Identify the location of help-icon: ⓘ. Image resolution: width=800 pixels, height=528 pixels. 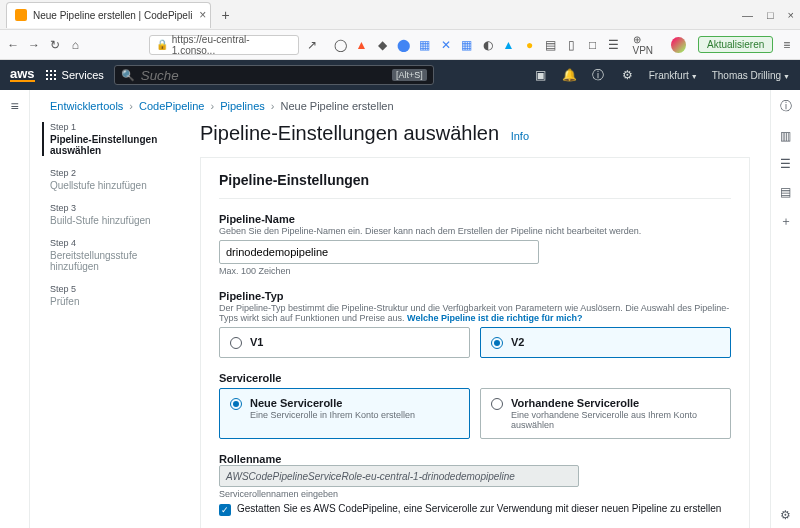
(598, 76).